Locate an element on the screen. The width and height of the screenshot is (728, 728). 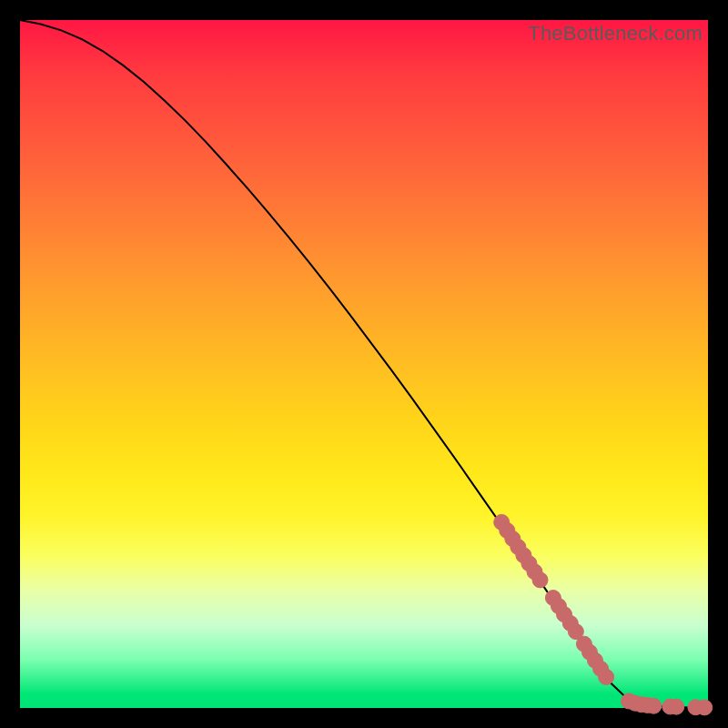
watermark-label: TheBottleneck.com is located at coordinates (615, 34).